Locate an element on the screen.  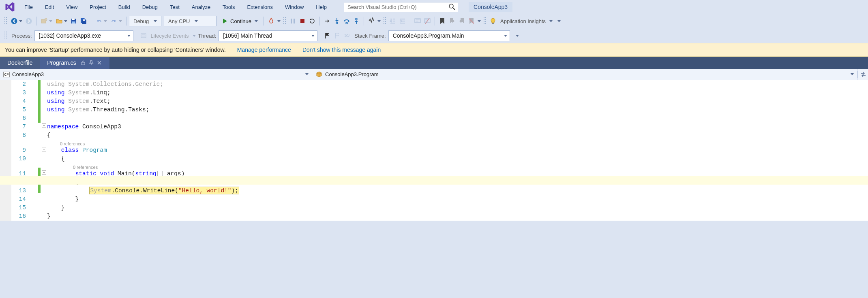
menu-project: Project is located at coordinates (98, 7).